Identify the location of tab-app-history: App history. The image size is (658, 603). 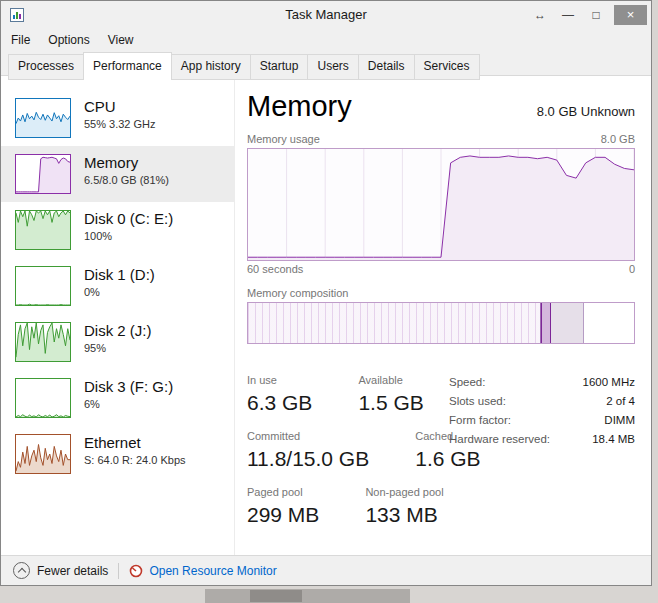
(211, 67).